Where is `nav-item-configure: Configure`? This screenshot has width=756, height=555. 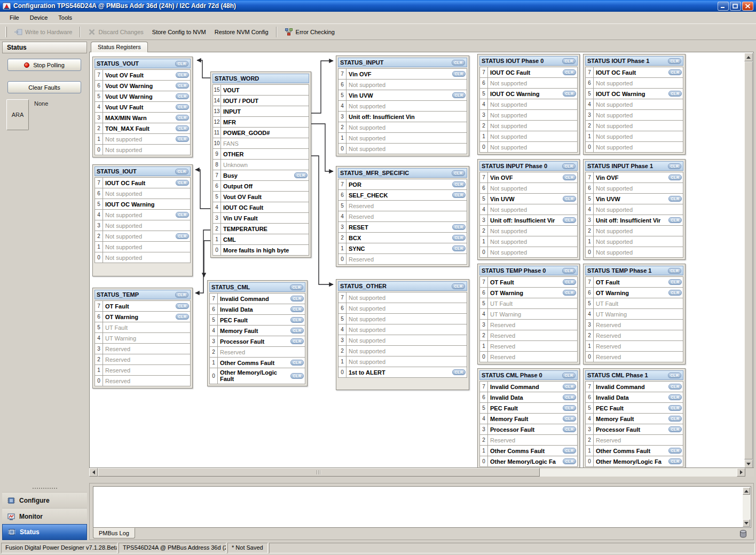 nav-item-configure: Configure is located at coordinates (45, 500).